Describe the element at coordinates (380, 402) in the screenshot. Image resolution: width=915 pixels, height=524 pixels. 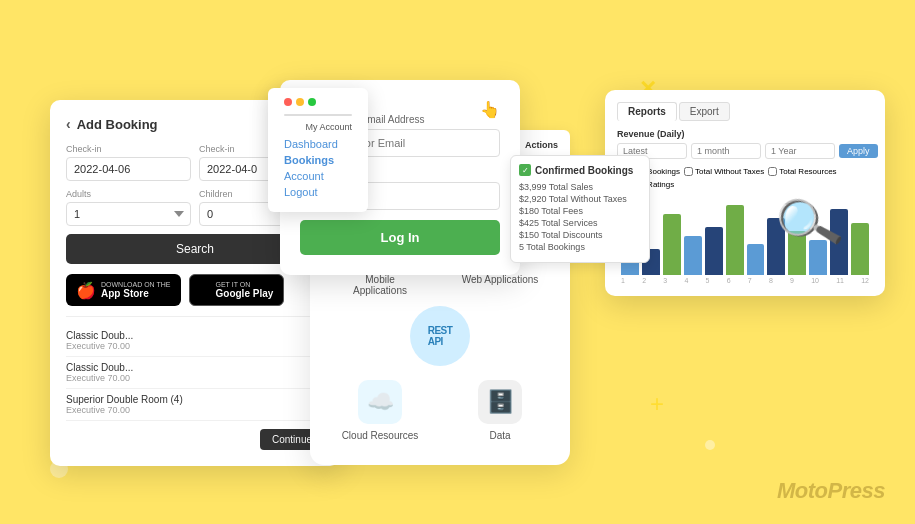
I see `cloud-icon-container: ☁️` at that location.